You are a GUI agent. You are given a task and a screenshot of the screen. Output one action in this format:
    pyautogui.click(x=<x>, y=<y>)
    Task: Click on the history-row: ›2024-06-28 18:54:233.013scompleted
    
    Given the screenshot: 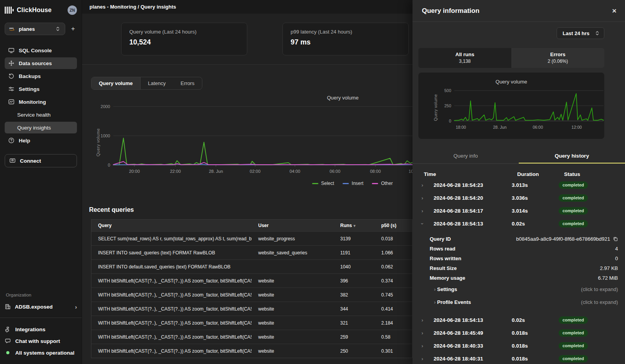 What is the action you would take?
    pyautogui.click(x=520, y=185)
    